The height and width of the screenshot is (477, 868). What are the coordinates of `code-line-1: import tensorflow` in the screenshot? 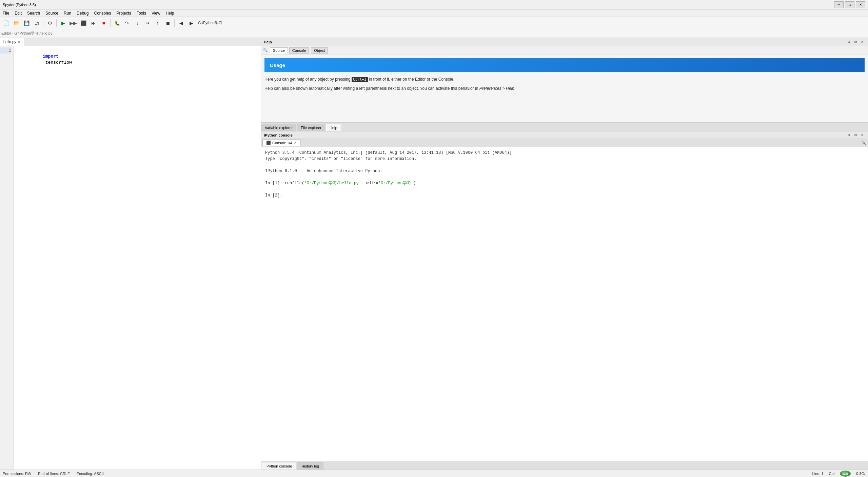 It's located at (137, 50).